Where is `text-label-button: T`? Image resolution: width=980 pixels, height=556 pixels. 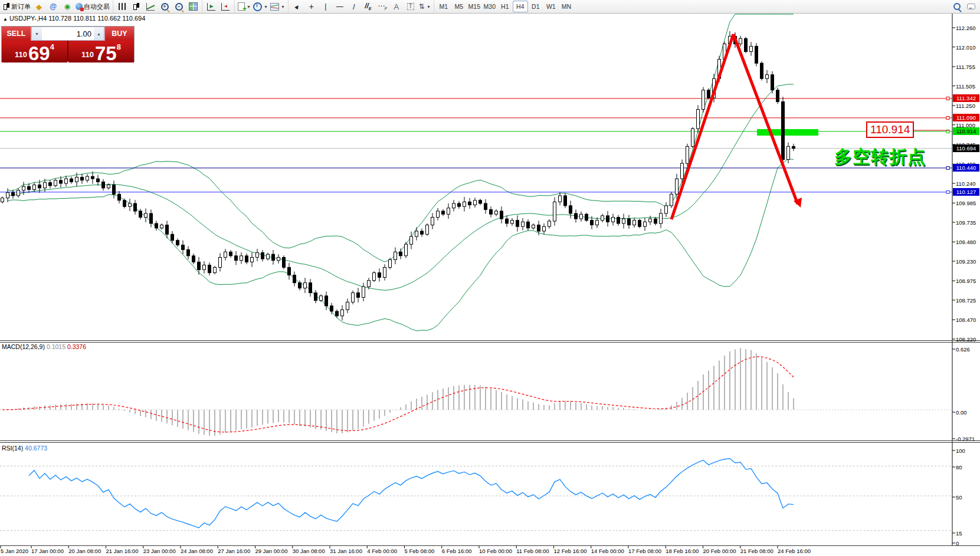 text-label-button: T is located at coordinates (411, 7).